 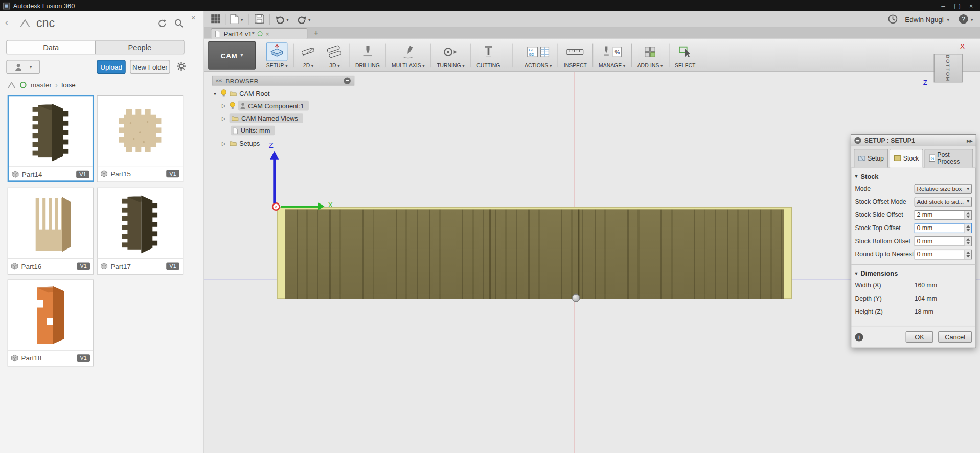 I want to click on part-card: Part14 V1, so click(x=51, y=139).